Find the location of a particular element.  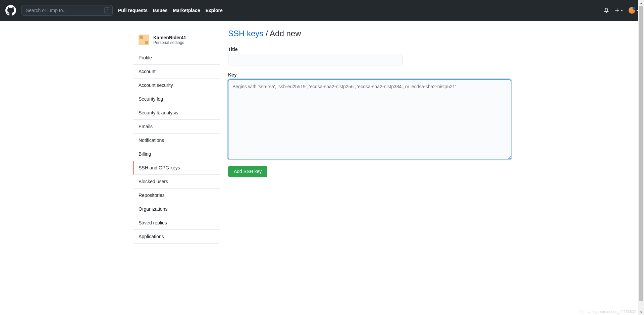

sidebar-item-account-security: Account security is located at coordinates (176, 85).